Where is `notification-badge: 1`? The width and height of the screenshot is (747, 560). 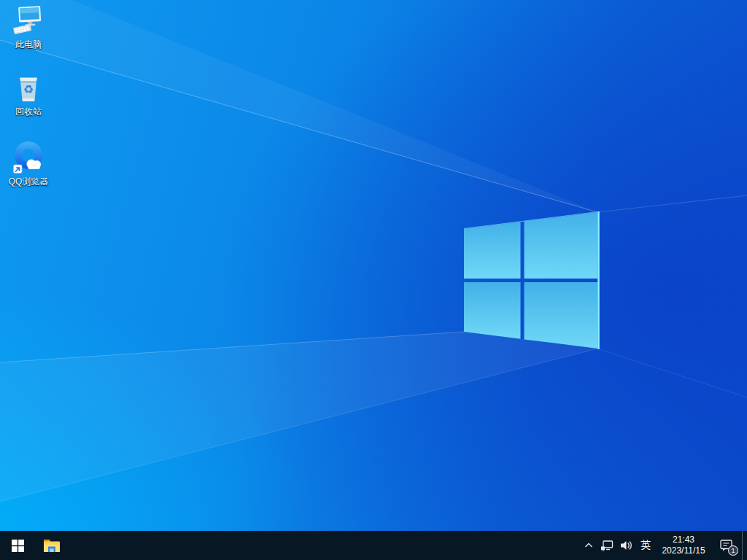
notification-badge: 1 is located at coordinates (733, 551).